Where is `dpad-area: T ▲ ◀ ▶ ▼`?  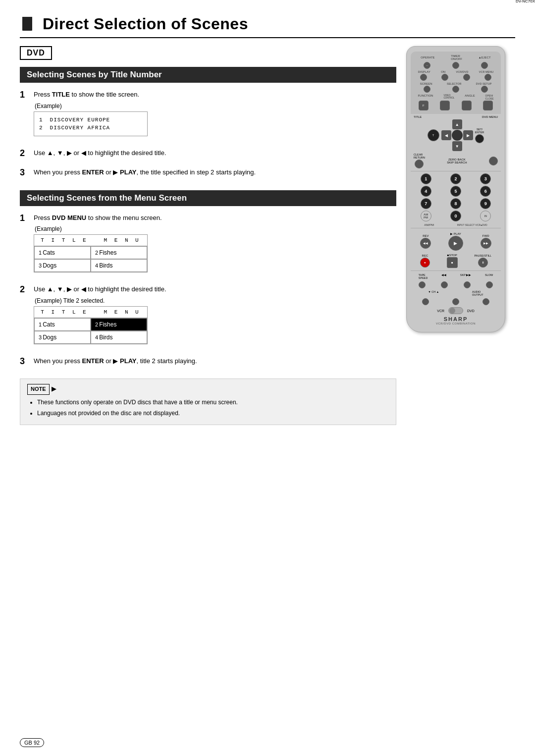 dpad-area: T ▲ ◀ ▶ ▼ is located at coordinates (456, 135).